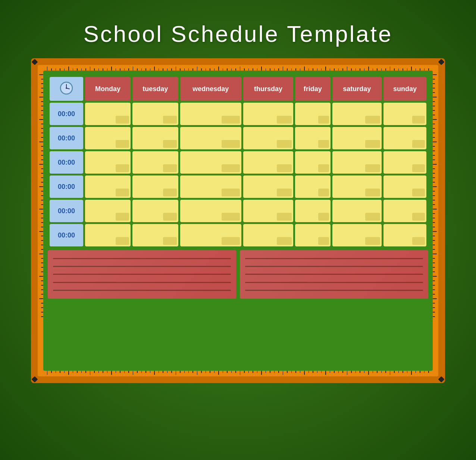 The height and width of the screenshot is (460, 476). What do you see at coordinates (441, 63) in the screenshot?
I see `corner-tr` at bounding box center [441, 63].